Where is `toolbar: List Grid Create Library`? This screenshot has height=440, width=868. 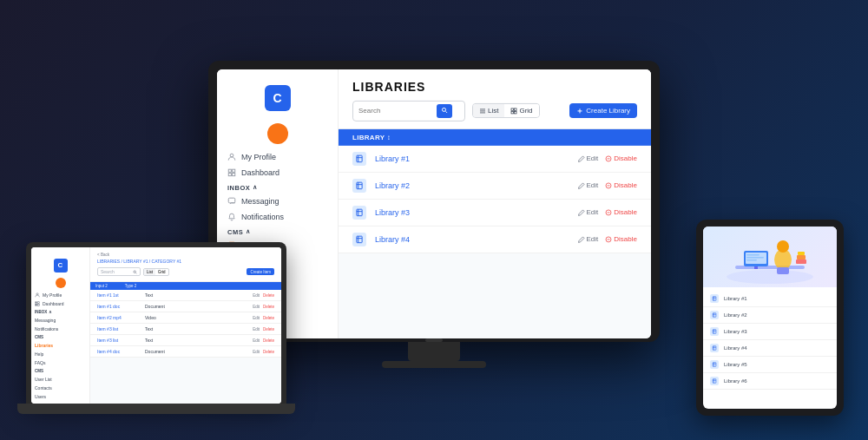
toolbar: List Grid Create Library is located at coordinates (495, 110).